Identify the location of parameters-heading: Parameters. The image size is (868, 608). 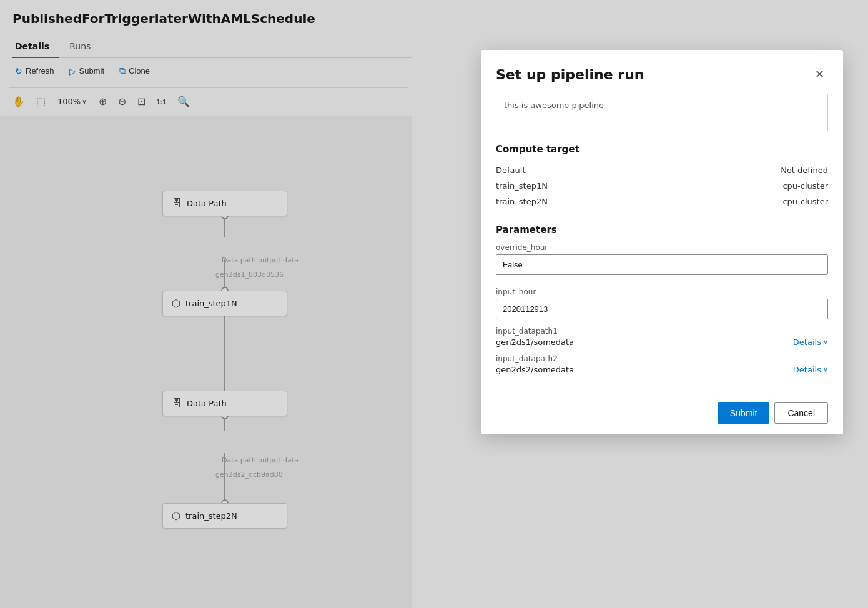
(662, 230).